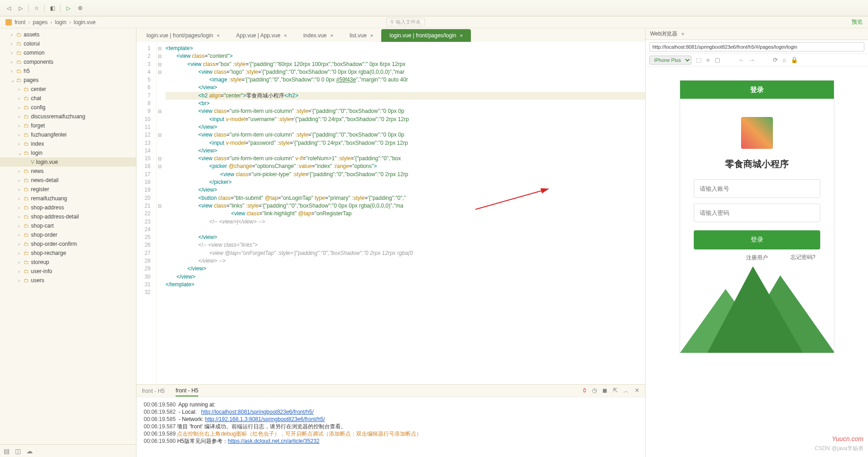 The height and width of the screenshot is (457, 868). What do you see at coordinates (68, 107) in the screenshot?
I see `tree-item-config: ›🗀config` at bounding box center [68, 107].